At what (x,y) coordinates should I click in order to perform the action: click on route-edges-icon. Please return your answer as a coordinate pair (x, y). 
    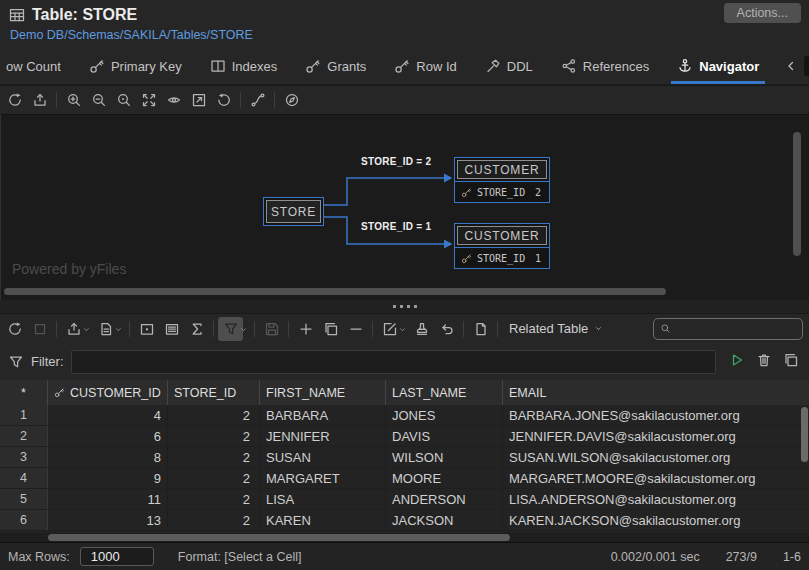
    Looking at the image, I should click on (258, 100).